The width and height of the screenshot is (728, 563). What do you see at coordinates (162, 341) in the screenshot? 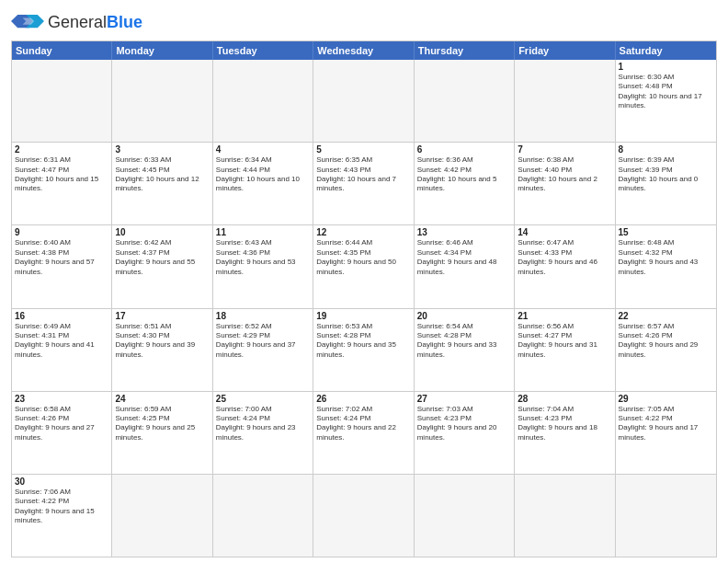
I see `cell-sun-info: Sunrise: 6:51 AM Sunset: 4:30 PM Dayligh…` at bounding box center [162, 341].